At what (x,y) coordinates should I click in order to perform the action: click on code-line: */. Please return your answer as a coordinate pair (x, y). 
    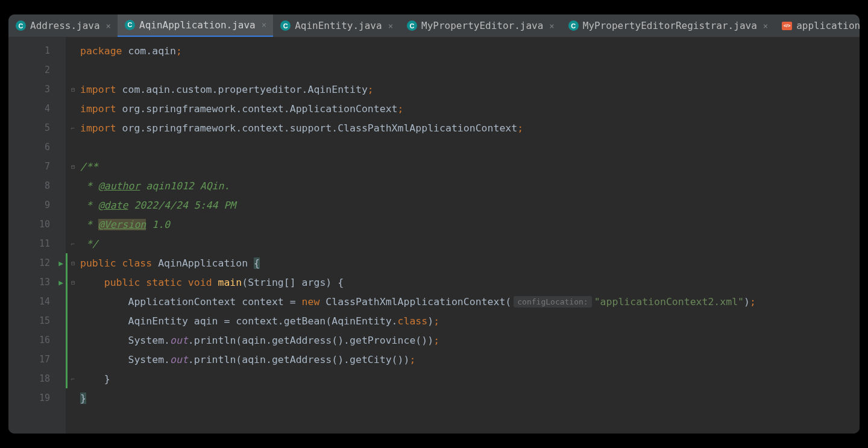
    Looking at the image, I should click on (470, 244).